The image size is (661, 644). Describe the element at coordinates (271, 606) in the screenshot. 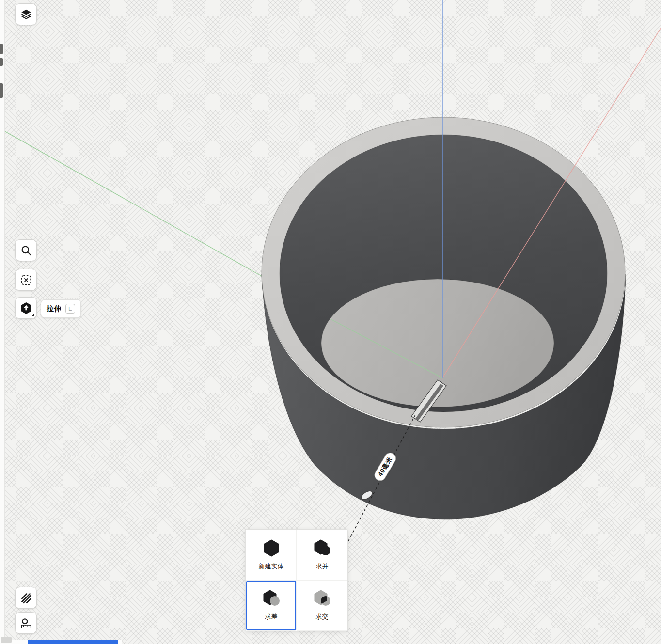

I see `boolean-option-subtract: 求差` at that location.